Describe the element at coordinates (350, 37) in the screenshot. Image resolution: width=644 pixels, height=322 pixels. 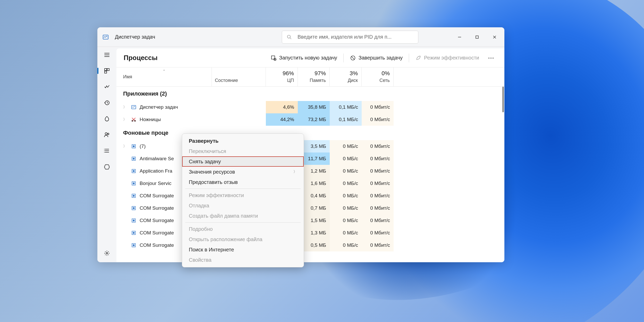
I see `search-input: Введите имя, издателя или PID для п...` at that location.